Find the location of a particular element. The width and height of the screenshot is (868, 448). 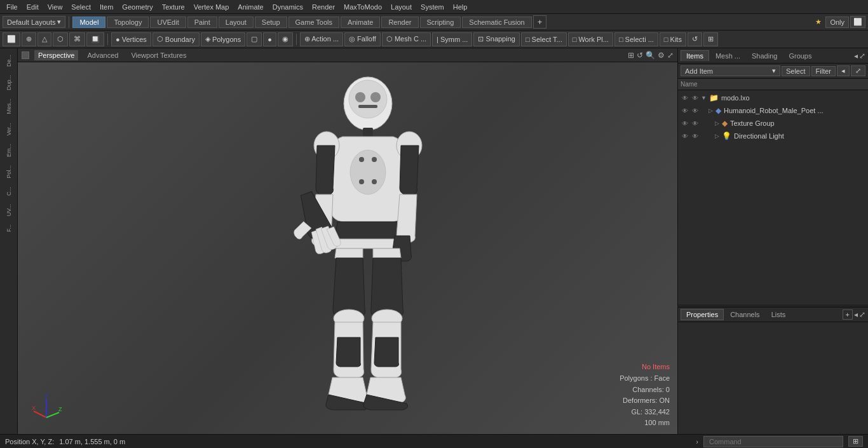

symmetry-button: | Symm ... is located at coordinates (452, 39).